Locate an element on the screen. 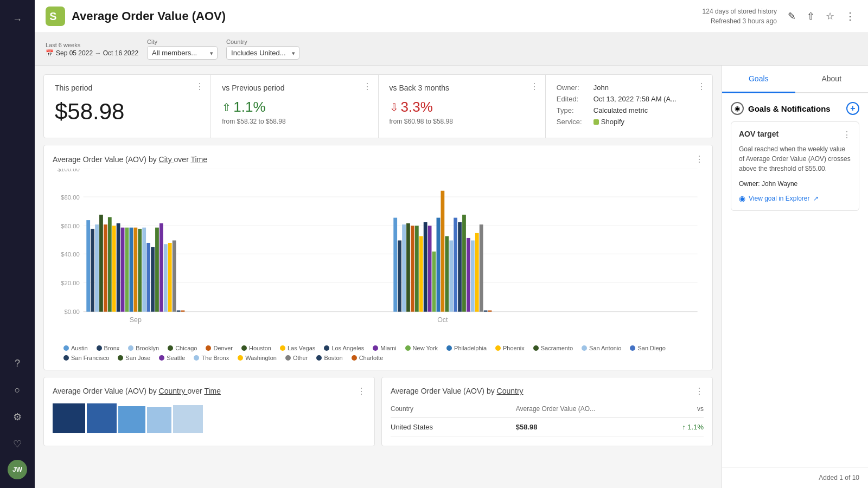  country-time-menu: ⋮ is located at coordinates (361, 391).